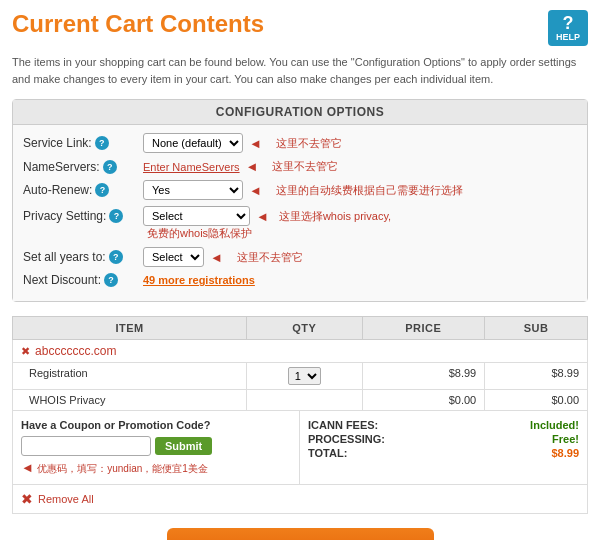  Describe the element at coordinates (304, 376) in the screenshot. I see `registration-qty-select: 1 2 3` at that location.